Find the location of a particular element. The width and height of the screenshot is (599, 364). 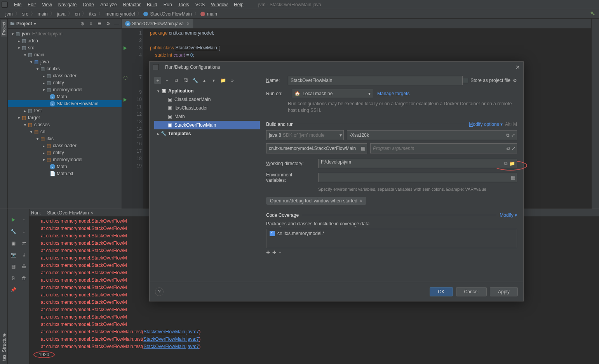

tree-stackoverflowmain: cStackOverFlowMain is located at coordinates (64, 104).